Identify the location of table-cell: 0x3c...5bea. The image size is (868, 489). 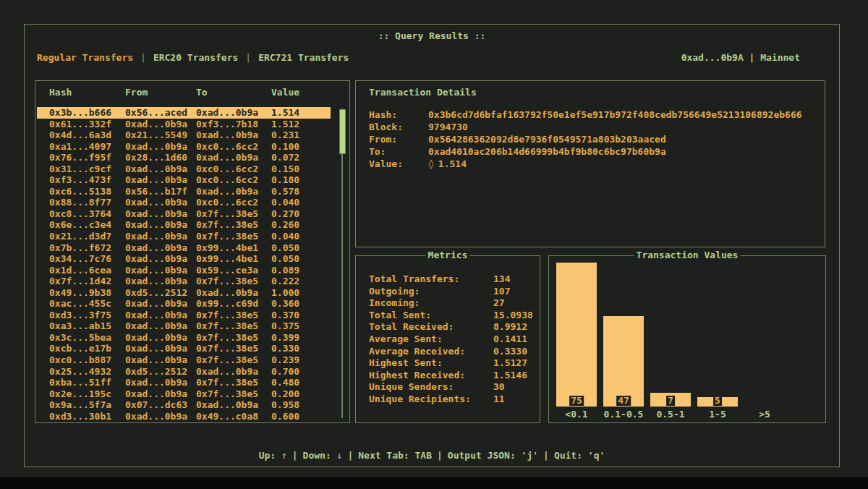
(87, 338).